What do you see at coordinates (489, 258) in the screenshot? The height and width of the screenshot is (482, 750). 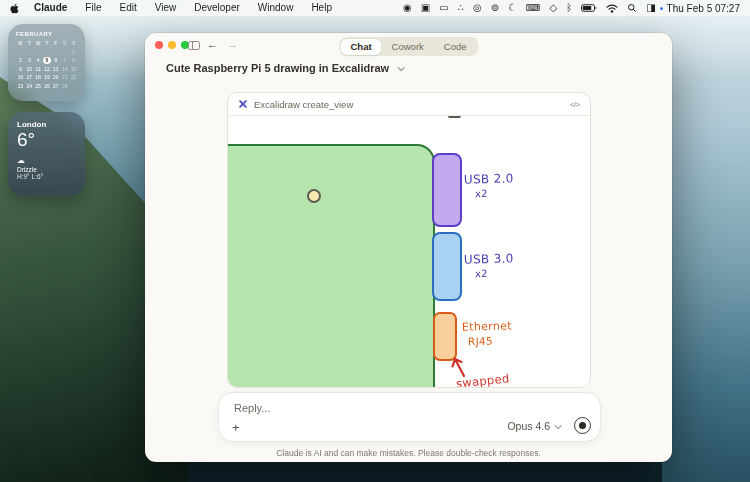 I see `usb3-label: USB 3.0` at bounding box center [489, 258].